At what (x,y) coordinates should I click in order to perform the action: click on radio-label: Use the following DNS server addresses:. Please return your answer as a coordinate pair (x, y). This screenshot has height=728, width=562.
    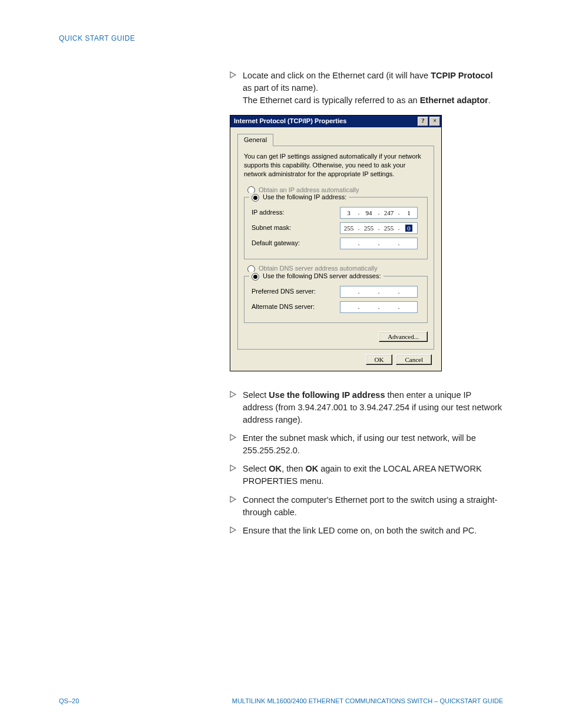
    Looking at the image, I should click on (322, 276).